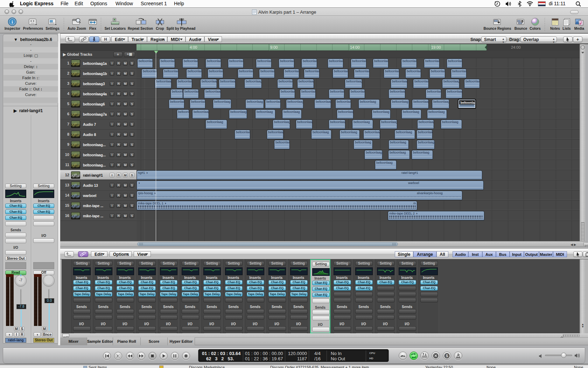 This screenshot has height=368, width=588. What do you see at coordinates (447, 356) in the screenshot?
I see `svg-text: S` at bounding box center [447, 356].